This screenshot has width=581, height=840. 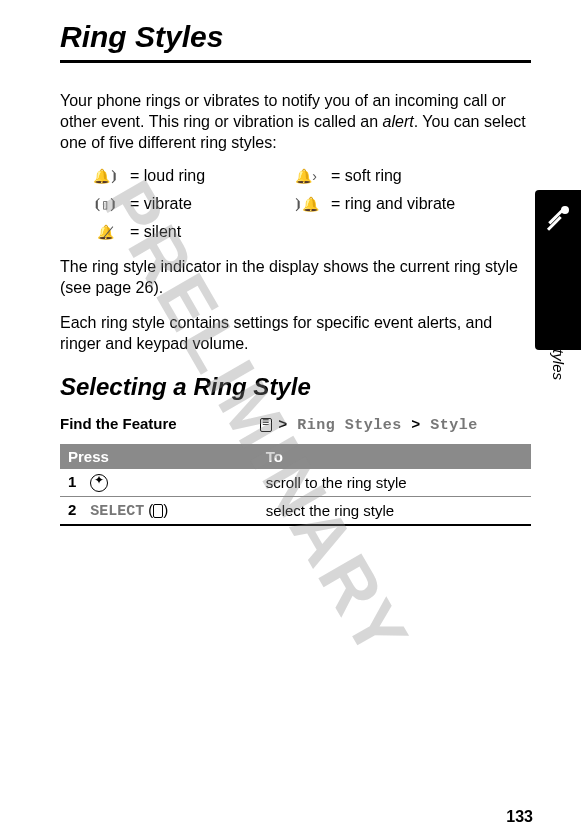 What do you see at coordinates (296, 278) in the screenshot?
I see `indicator-paragraph: The ring style indicator in the display …` at bounding box center [296, 278].